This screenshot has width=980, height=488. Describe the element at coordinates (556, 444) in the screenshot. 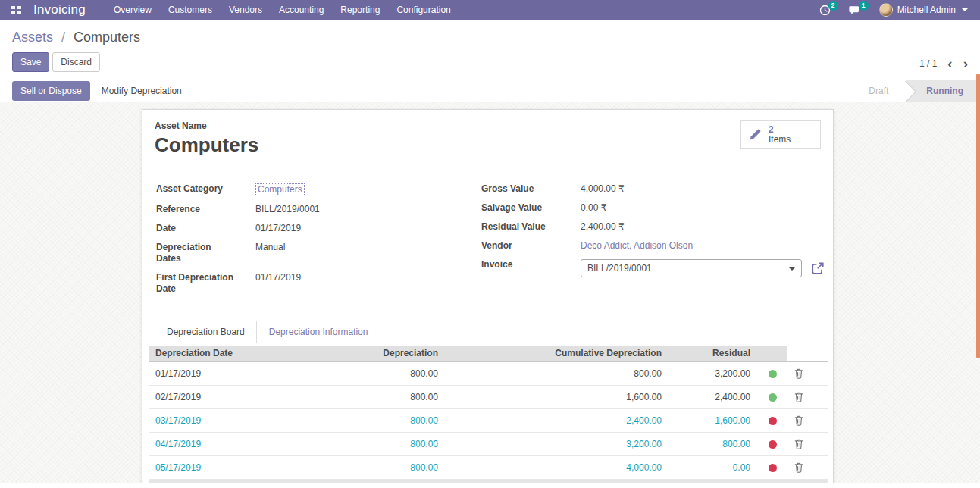

I see `cumulative-depreciation-cell: 3,200.00` at that location.